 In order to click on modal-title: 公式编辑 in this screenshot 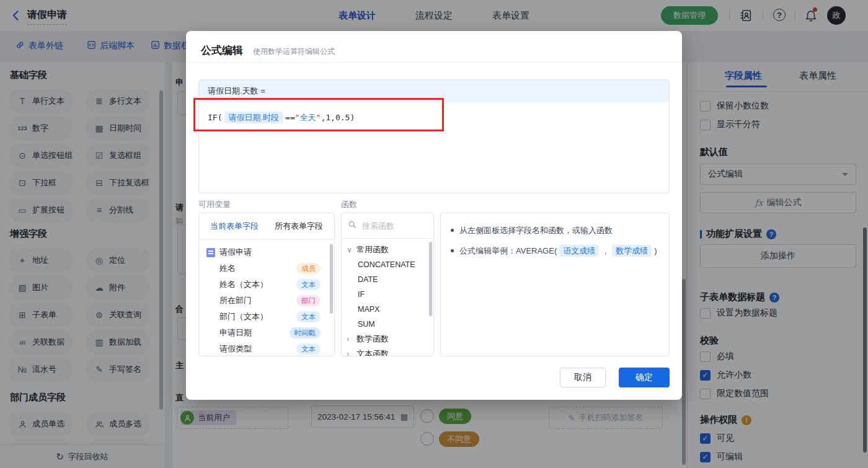, I will do `click(222, 51)`.